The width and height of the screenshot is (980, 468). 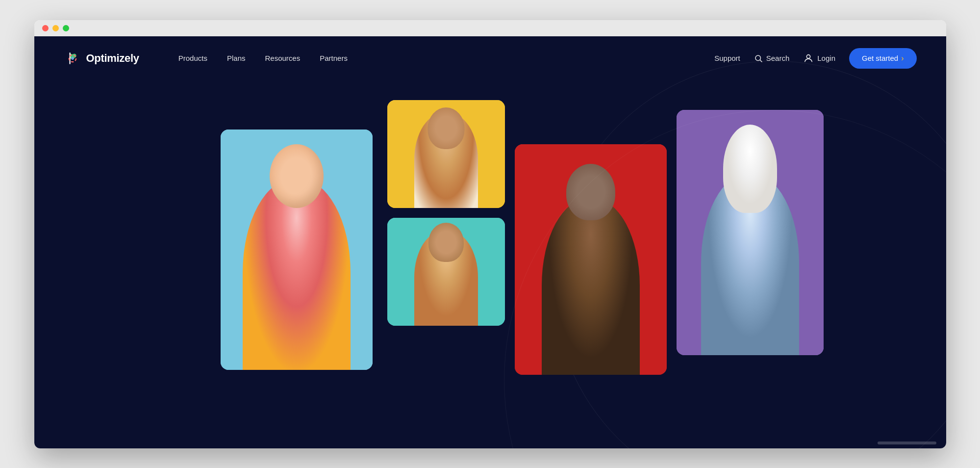 What do you see at coordinates (778, 58) in the screenshot?
I see `search-label: Search` at bounding box center [778, 58].